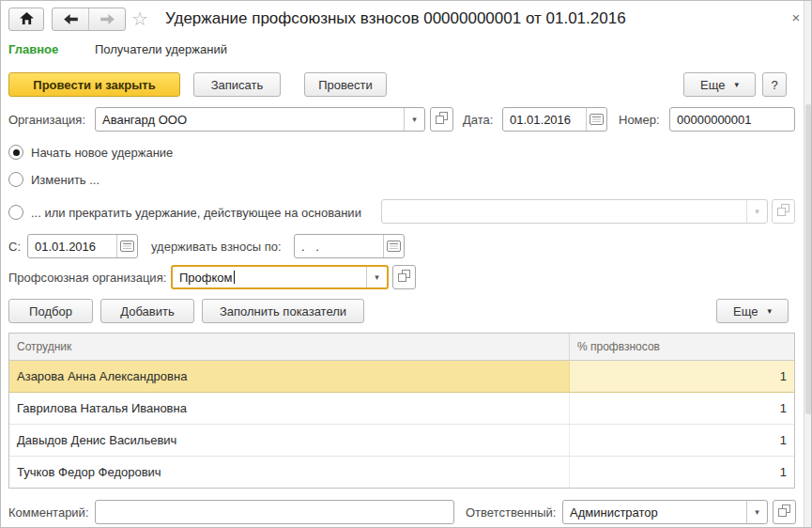  I want to click on basis-document-input: ▾, so click(575, 211).